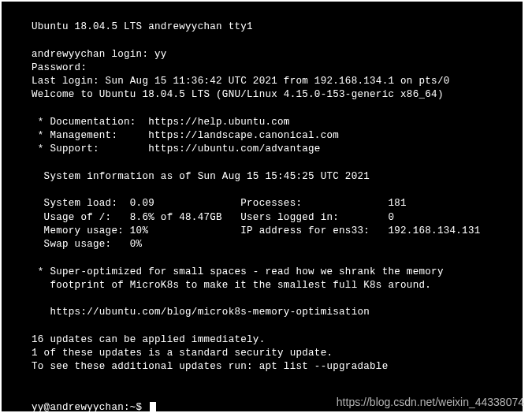 Image resolution: width=532 pixels, height=413 pixels. Describe the element at coordinates (270, 232) in the screenshot. I see `sysinfo-memory: Memory usage: 10% IP address for ens33: …` at that location.